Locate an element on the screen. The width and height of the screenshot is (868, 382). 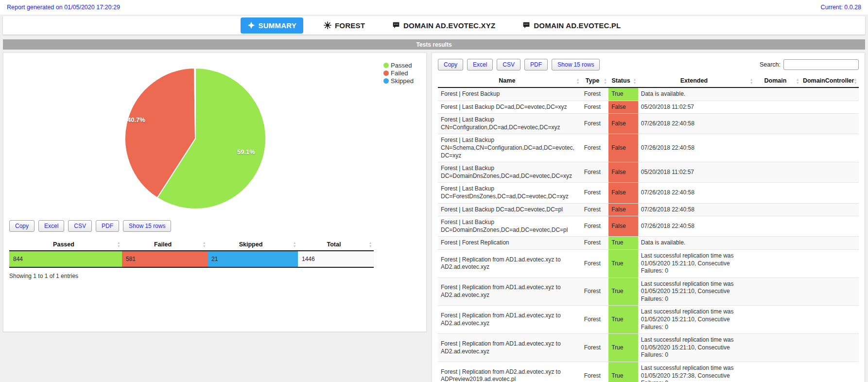
summary-table: Passed▲▼ Failed▲▼ Skipped▲▼ Total▲▼ 844 … is located at coordinates (191, 253).